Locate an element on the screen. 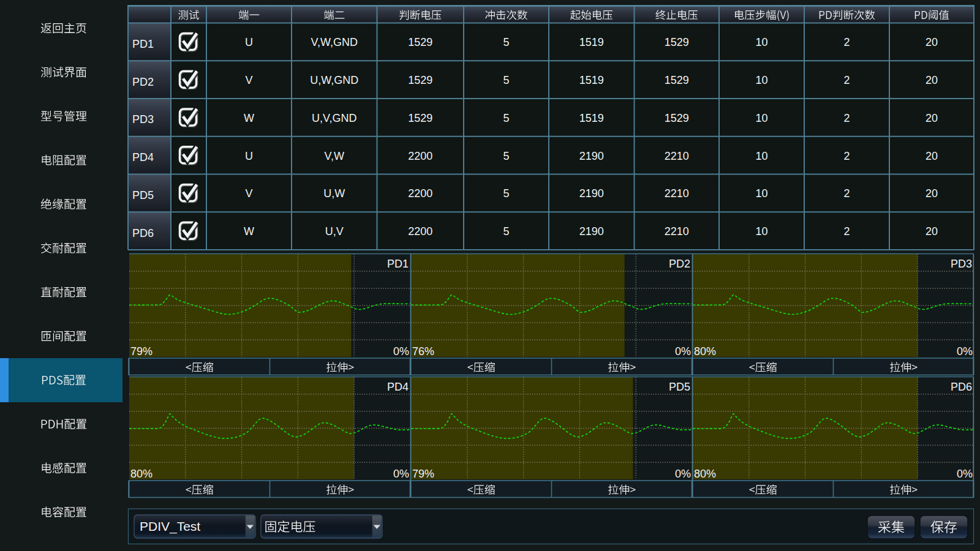 This screenshot has width=980, height=551. svg-text: 76% is located at coordinates (423, 351).